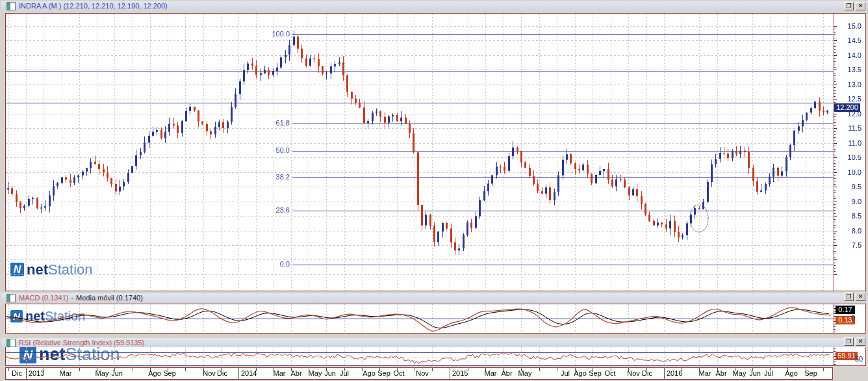 The height and width of the screenshot is (381, 868). What do you see at coordinates (11, 7) in the screenshot?
I see `chart-window-icon` at bounding box center [11, 7].